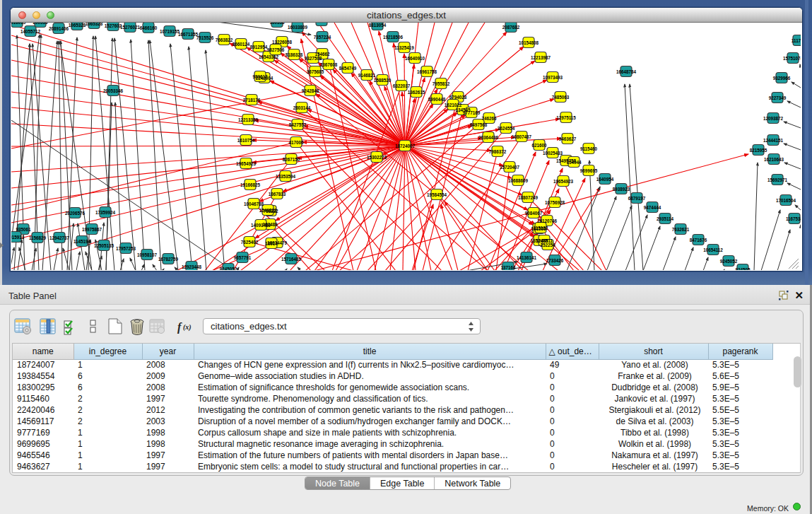  I want to click on svg-text: 12505135, so click(105, 246).